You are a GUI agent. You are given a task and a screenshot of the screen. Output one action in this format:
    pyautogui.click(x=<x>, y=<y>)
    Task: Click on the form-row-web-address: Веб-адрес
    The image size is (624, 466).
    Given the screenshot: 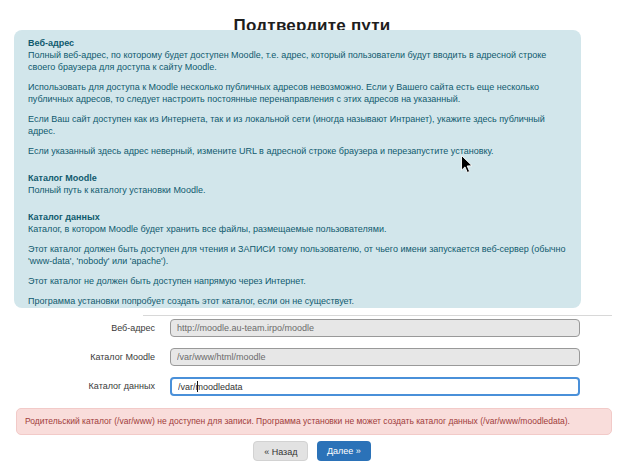 What is the action you would take?
    pyautogui.click(x=306, y=328)
    